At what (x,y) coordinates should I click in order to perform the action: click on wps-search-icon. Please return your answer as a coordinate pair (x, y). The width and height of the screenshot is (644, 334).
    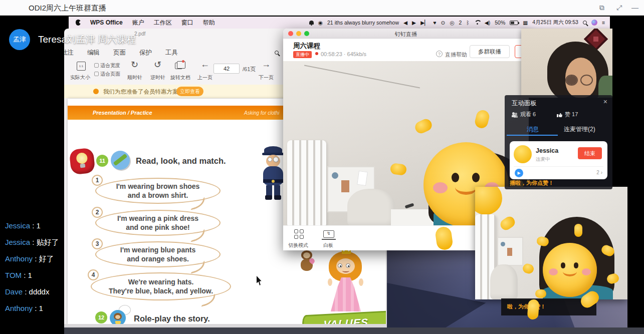
    Looking at the image, I should click on (277, 53).